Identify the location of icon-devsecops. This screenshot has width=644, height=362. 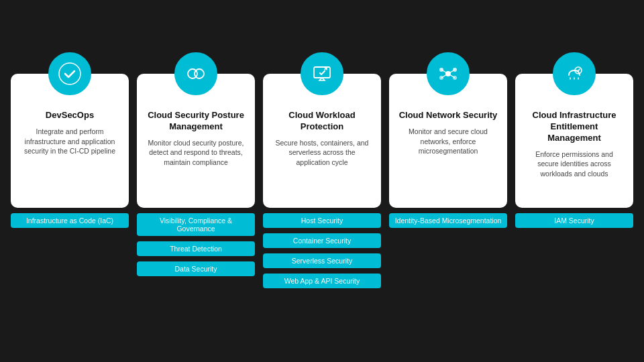
(70, 74).